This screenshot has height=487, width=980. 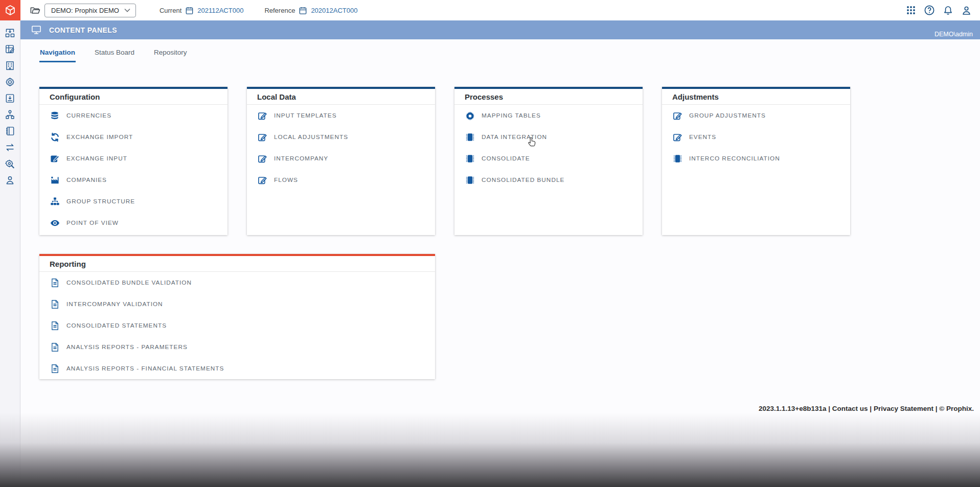 What do you see at coordinates (10, 82) in the screenshot?
I see `sidebar-process-gear-button` at bounding box center [10, 82].